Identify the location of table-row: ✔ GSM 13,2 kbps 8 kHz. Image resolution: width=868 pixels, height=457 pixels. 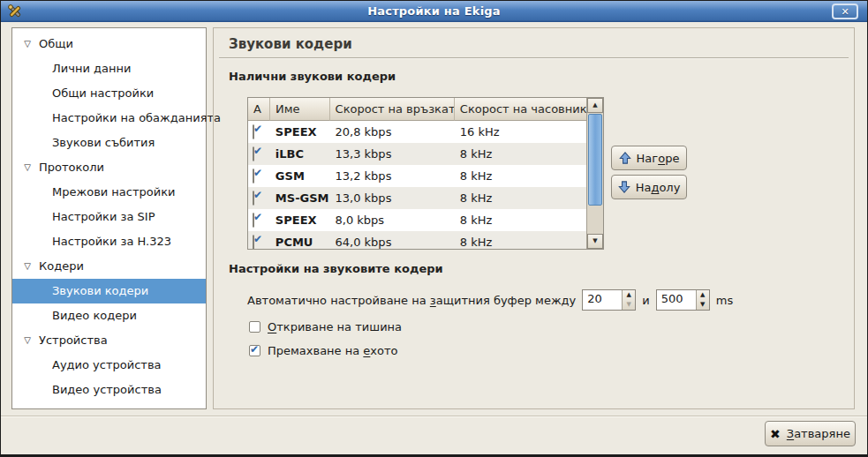
(417, 176).